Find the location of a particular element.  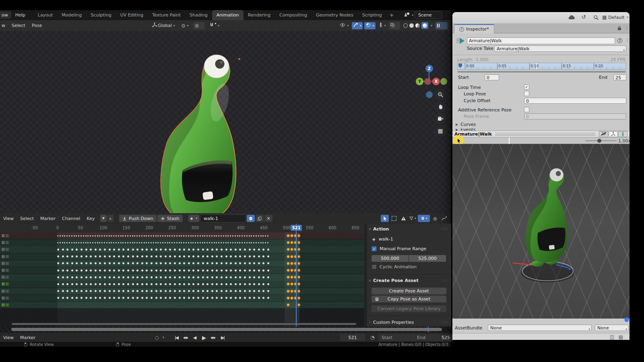

menu-dots-icon: ⋮ is located at coordinates (627, 27).